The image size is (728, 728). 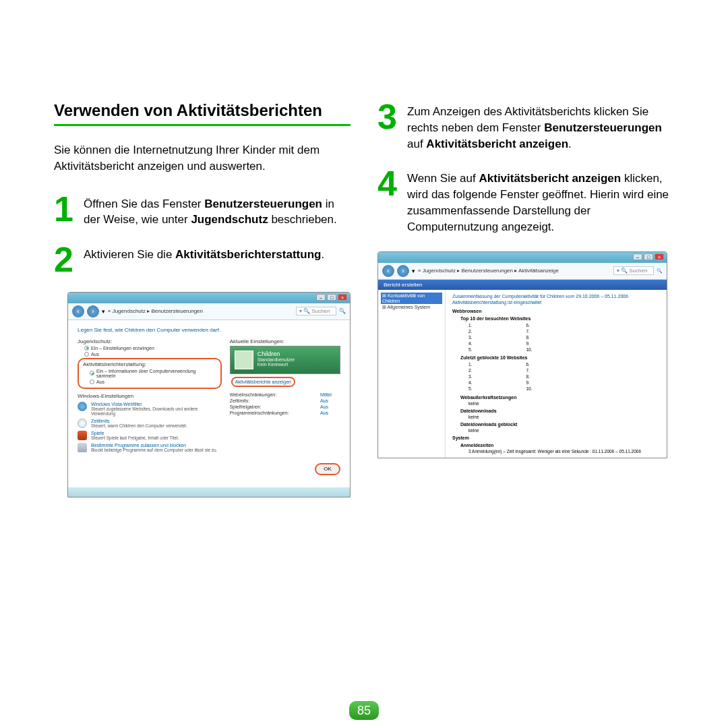 I want to click on radio-jugendschutz-off: Aus, so click(x=153, y=355).